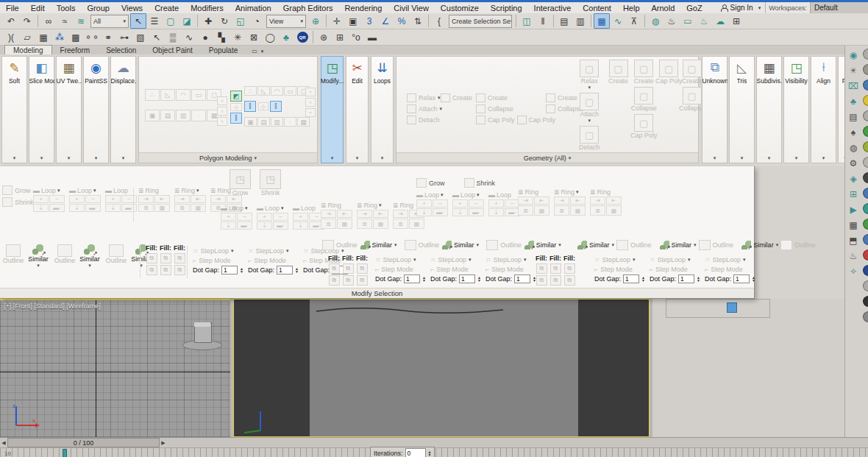  Describe the element at coordinates (543, 245) in the screenshot. I see `similar-button: Similar▾` at that location.